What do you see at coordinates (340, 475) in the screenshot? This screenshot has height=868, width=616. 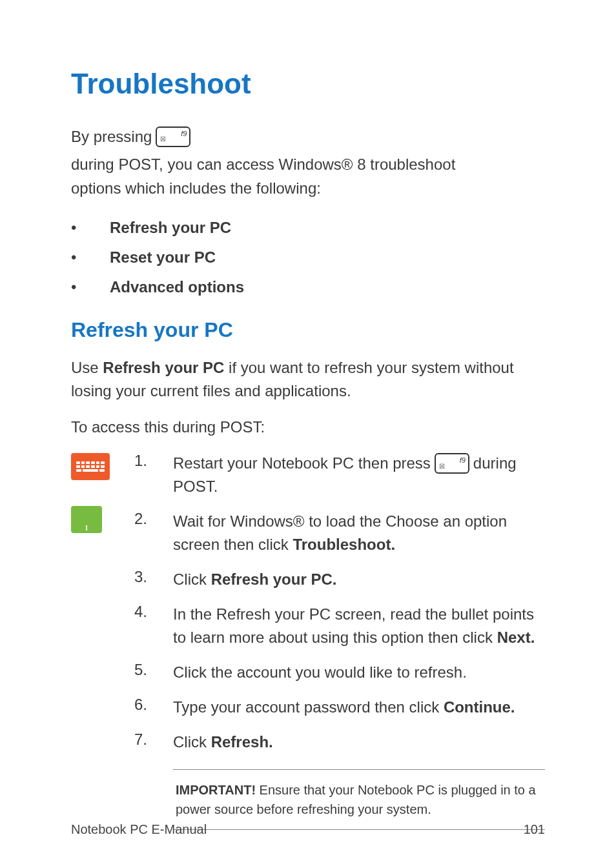 I see `step-item: 1. Restart your Notebook PC then press f…` at bounding box center [340, 475].